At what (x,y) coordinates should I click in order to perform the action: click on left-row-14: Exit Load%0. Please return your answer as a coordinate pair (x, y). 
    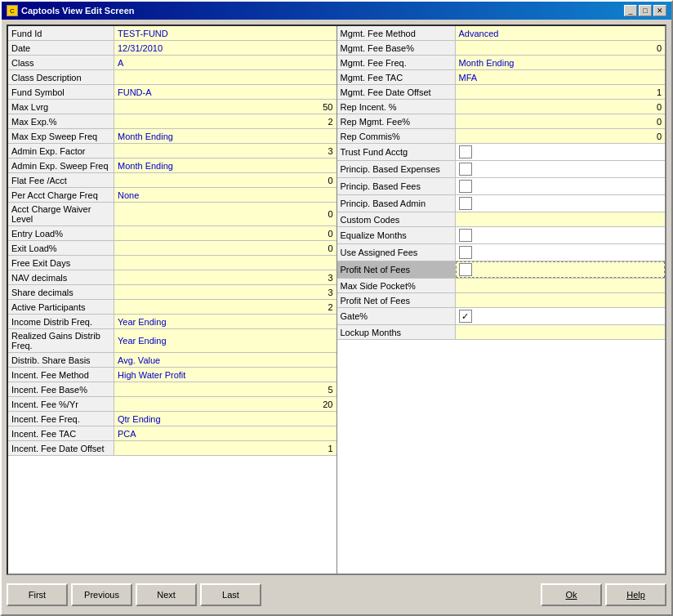
    Looking at the image, I should click on (172, 248).